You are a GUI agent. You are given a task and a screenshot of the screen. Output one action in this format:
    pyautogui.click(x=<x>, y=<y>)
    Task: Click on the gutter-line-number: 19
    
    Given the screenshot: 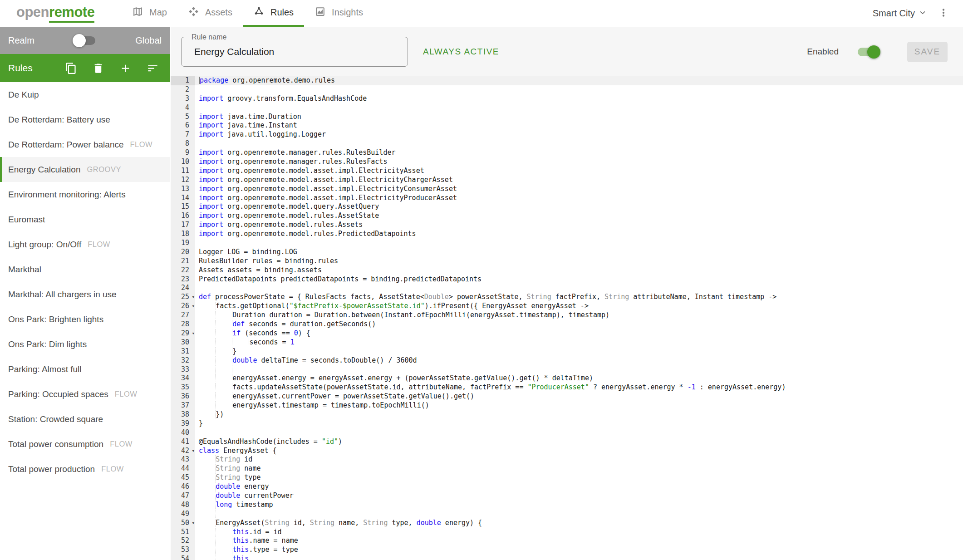 What is the action you would take?
    pyautogui.click(x=183, y=243)
    